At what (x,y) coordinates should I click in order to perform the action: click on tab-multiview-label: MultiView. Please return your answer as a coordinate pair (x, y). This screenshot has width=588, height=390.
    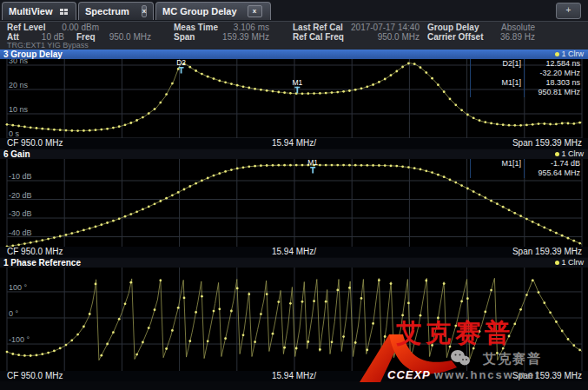
    Looking at the image, I should click on (31, 11).